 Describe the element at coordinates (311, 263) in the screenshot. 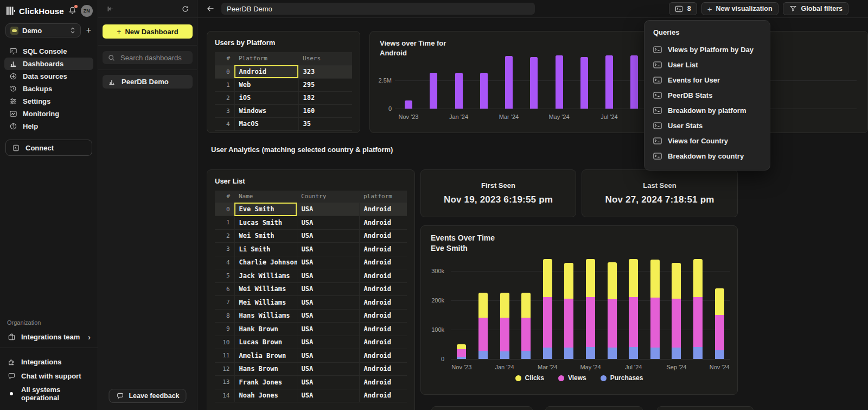

I see `table-row: 4Charlie JohnsonUSAAndroid` at that location.